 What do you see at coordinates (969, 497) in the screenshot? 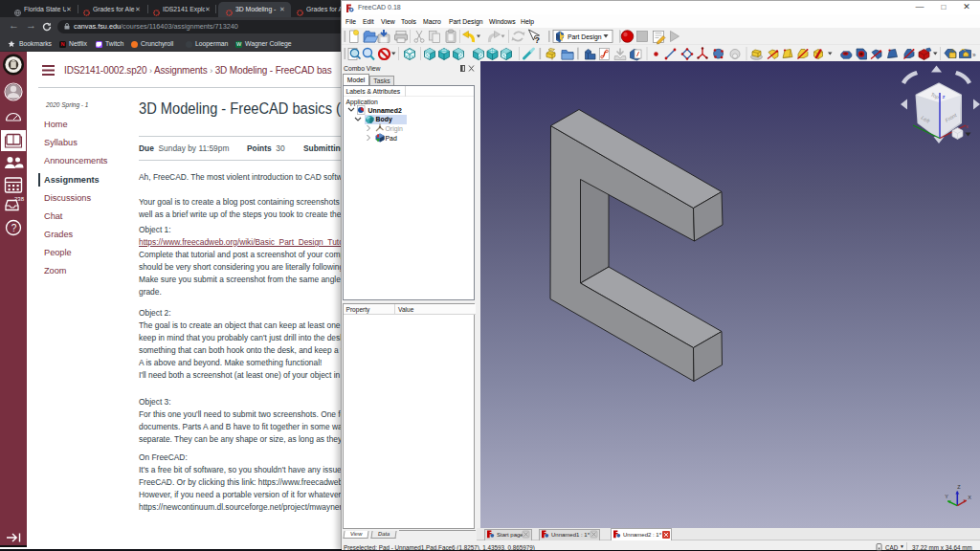
I see `svg-text: X` at bounding box center [969, 497].